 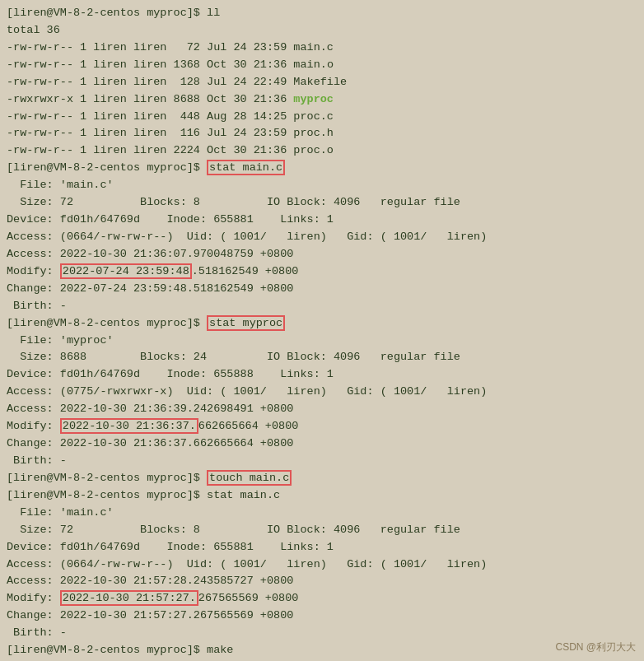 What do you see at coordinates (313, 99) in the screenshot?
I see `myproc-filename: myproc` at bounding box center [313, 99].